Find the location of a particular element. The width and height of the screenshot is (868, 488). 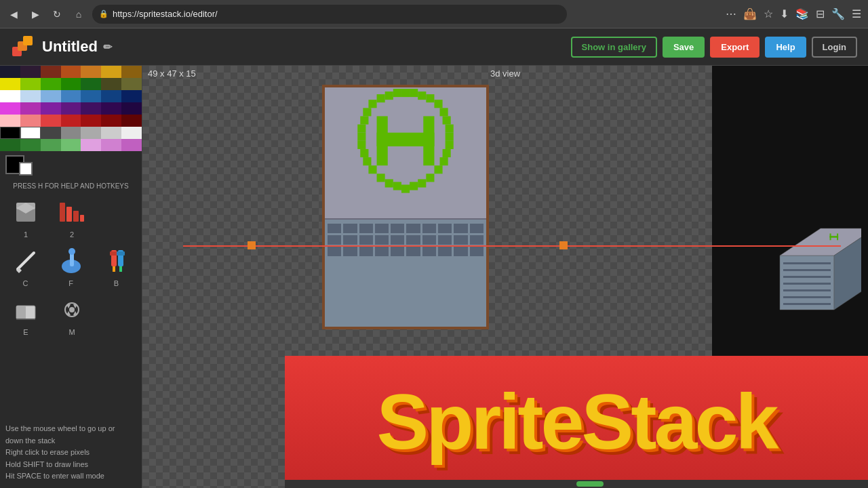

ext-button: 🔧 is located at coordinates (838, 14).